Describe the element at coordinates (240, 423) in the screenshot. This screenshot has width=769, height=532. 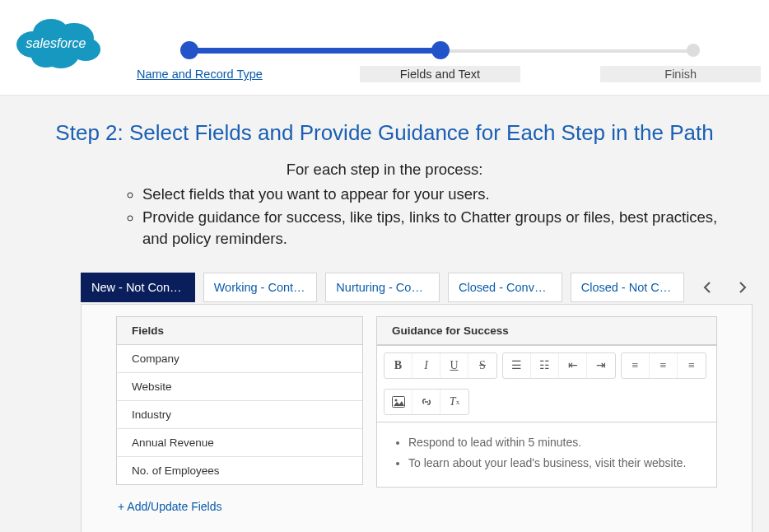
I see `fields-column: Fields Company Website Industry Annual R…` at that location.